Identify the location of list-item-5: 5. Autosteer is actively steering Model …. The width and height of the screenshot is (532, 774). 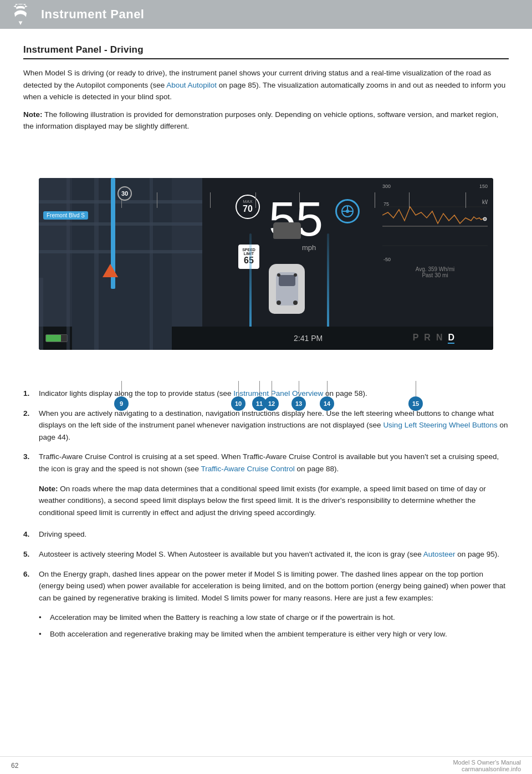
(266, 554).